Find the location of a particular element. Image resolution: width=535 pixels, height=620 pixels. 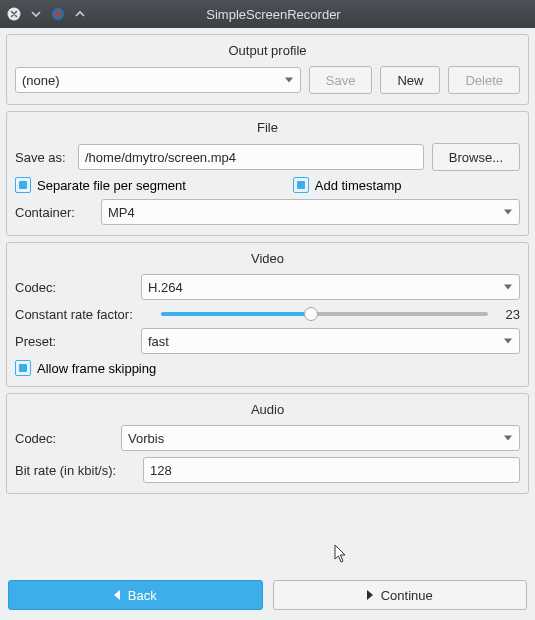

container-label: Container: is located at coordinates (54, 212).